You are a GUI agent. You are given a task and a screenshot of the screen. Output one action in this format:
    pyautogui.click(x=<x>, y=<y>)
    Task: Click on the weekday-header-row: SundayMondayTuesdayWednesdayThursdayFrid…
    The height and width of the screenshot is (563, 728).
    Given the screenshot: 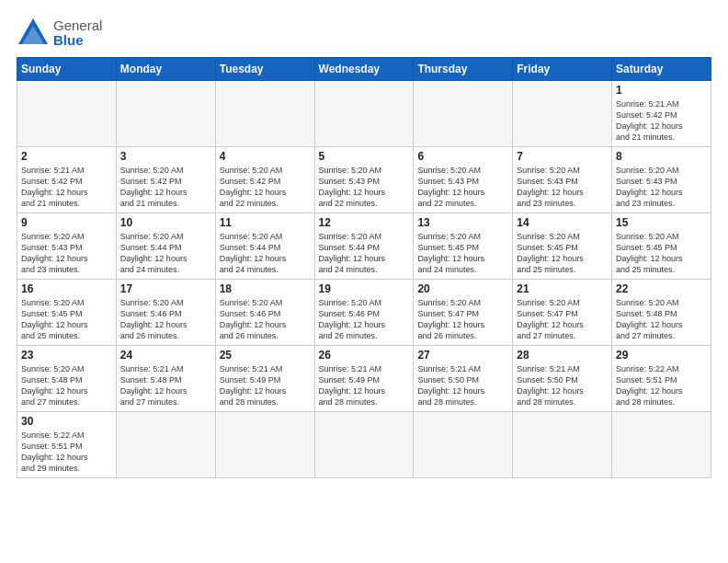 What is the action you would take?
    pyautogui.click(x=364, y=70)
    